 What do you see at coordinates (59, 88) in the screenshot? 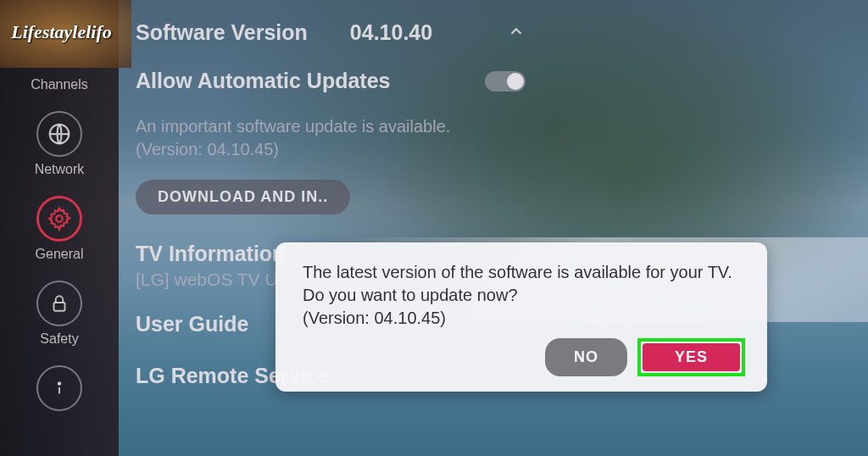
I see `sidebar-item-channels: Channels` at bounding box center [59, 88].